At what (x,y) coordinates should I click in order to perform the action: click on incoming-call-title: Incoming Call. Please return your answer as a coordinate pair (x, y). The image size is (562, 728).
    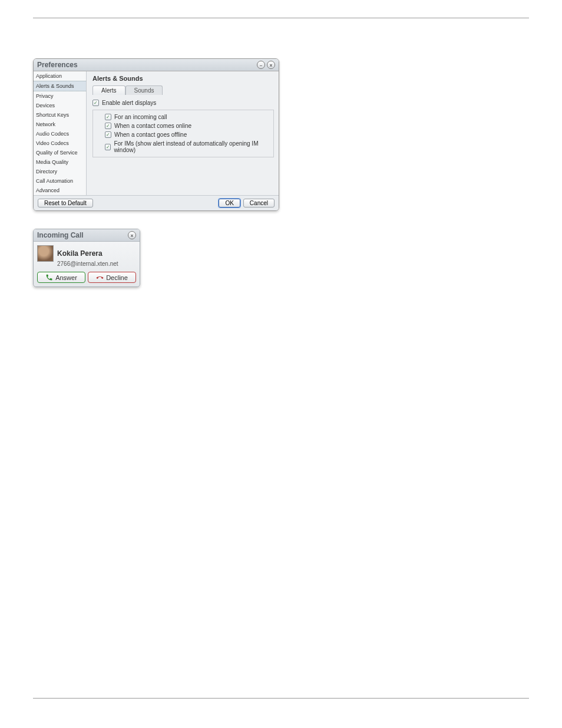
    Looking at the image, I should click on (60, 235).